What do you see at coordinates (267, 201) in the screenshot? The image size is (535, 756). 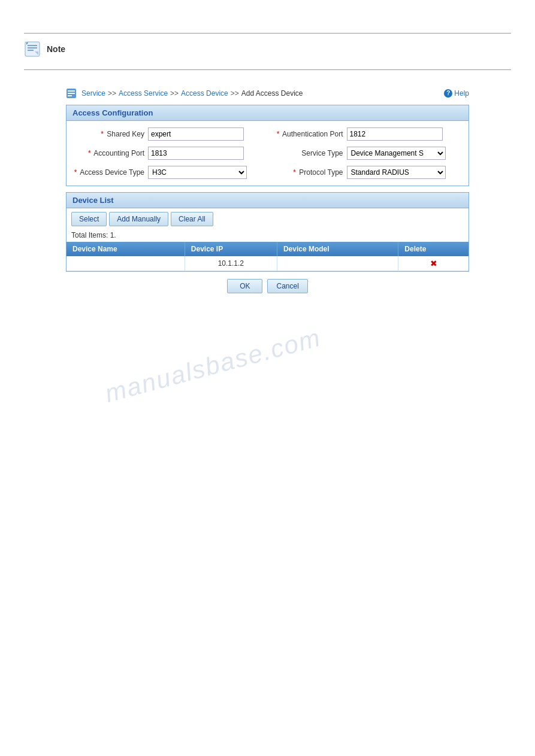 I see `device-list-header: Device List` at bounding box center [267, 201].